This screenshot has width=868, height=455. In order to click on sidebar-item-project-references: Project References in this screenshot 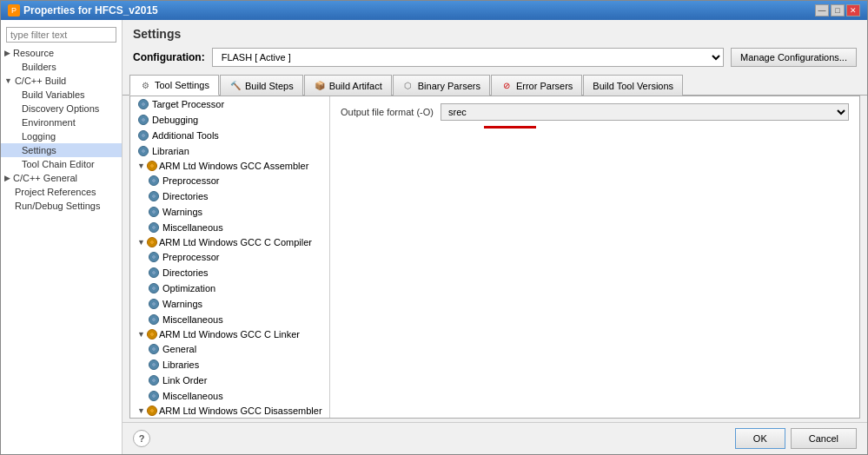, I will do `click(61, 192)`.